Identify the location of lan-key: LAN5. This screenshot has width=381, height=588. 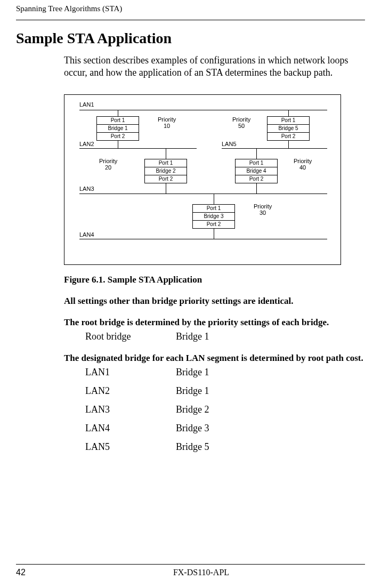
(131, 447).